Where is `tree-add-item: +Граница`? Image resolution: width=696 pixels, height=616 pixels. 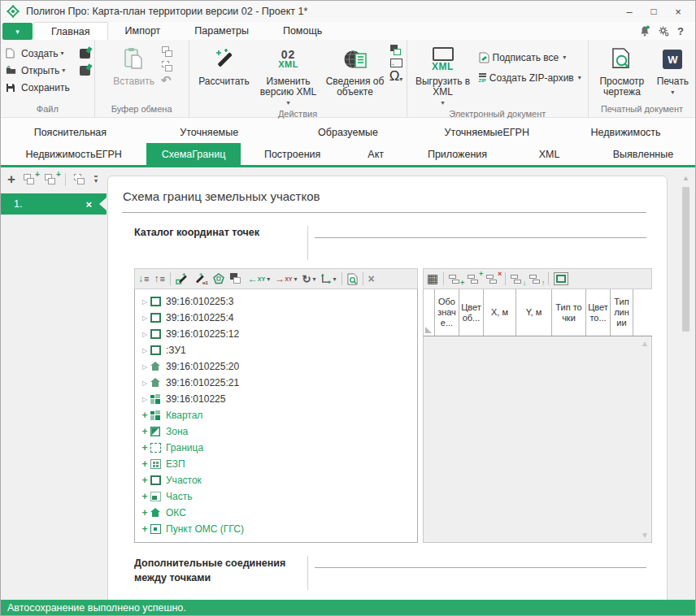
tree-add-item: +Граница is located at coordinates (278, 448).